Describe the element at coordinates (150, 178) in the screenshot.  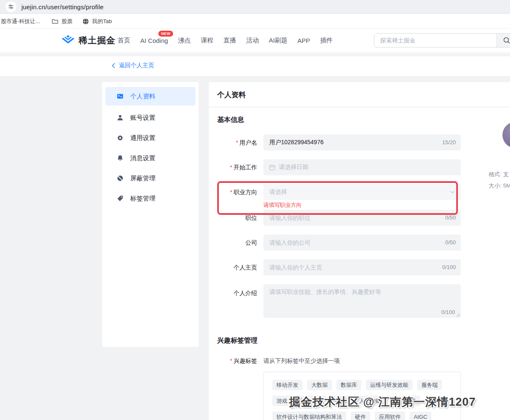
I see `sidebar-item-block: 屏蔽管理` at that location.